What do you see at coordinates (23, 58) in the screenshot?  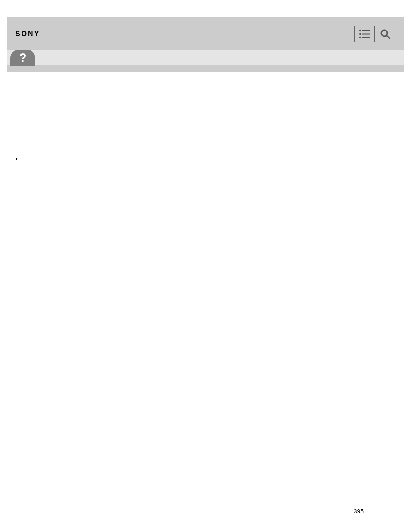 I see `help-icon: ?` at bounding box center [23, 58].